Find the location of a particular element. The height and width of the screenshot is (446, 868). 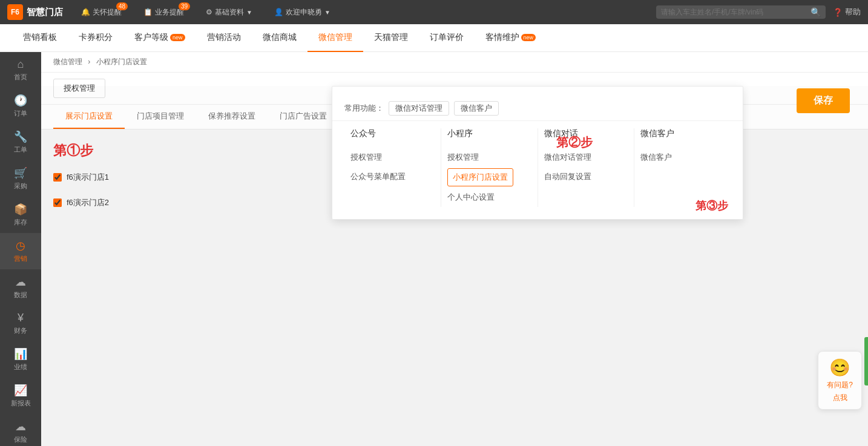

new-badge-kehu: new is located at coordinates (178, 38).